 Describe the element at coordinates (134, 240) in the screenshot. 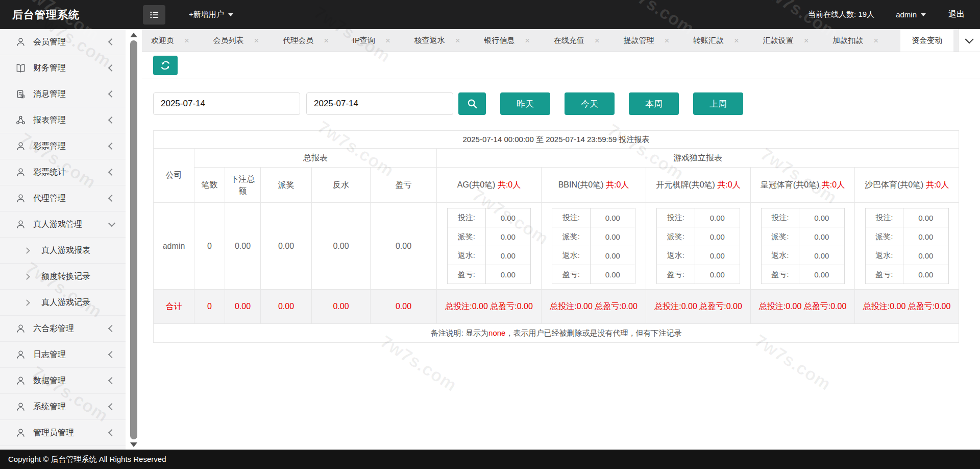

I see `scrollbar-thumb` at that location.